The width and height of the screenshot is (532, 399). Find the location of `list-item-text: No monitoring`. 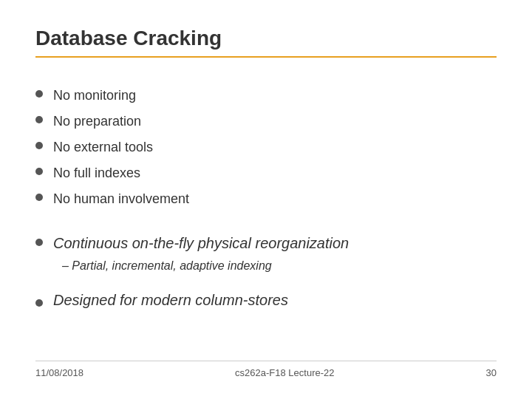

list-item-text: No monitoring is located at coordinates (95, 96).